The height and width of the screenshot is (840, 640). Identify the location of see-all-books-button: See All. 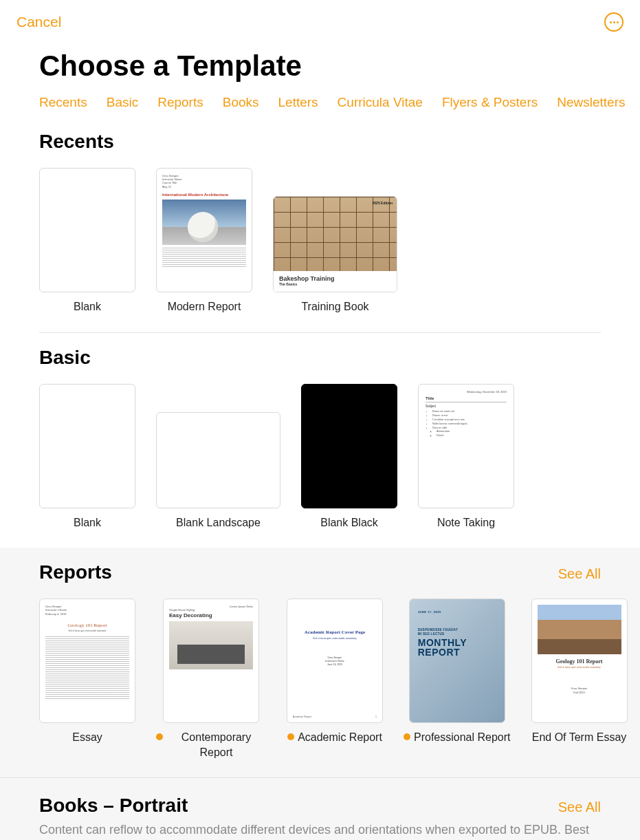
(580, 808).